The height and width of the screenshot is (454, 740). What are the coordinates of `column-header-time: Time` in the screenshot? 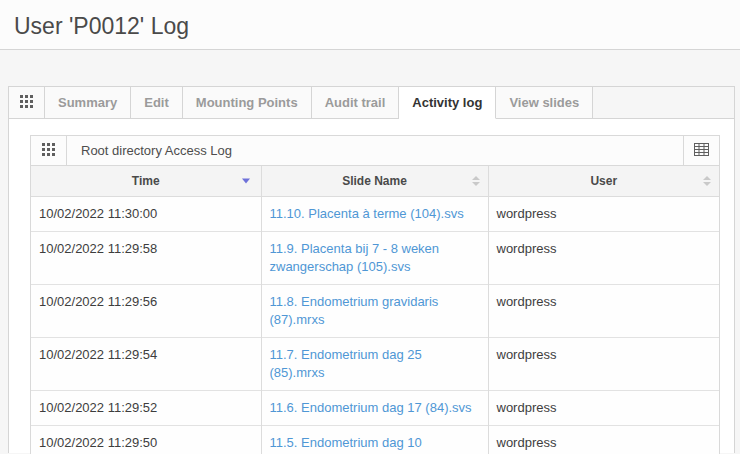 It's located at (146, 182).